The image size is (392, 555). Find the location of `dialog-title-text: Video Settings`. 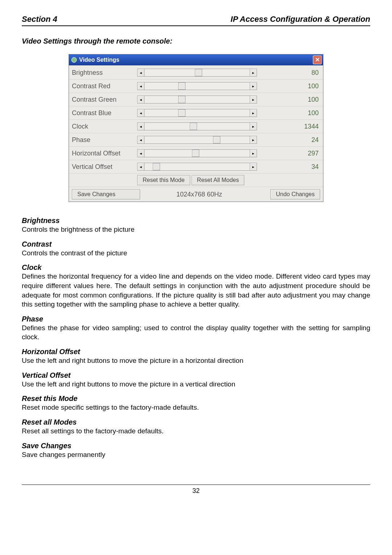

dialog-title-text: Video Settings is located at coordinates (99, 60).